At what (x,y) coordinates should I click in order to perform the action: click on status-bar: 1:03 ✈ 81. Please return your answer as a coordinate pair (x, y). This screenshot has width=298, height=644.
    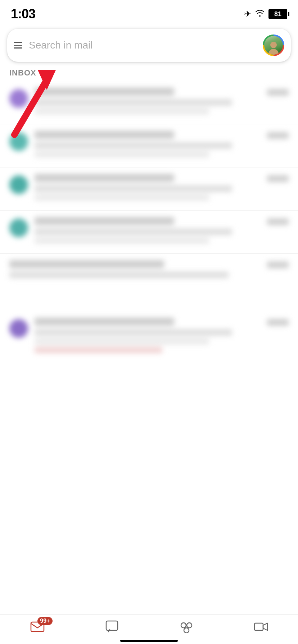
    Looking at the image, I should click on (149, 13).